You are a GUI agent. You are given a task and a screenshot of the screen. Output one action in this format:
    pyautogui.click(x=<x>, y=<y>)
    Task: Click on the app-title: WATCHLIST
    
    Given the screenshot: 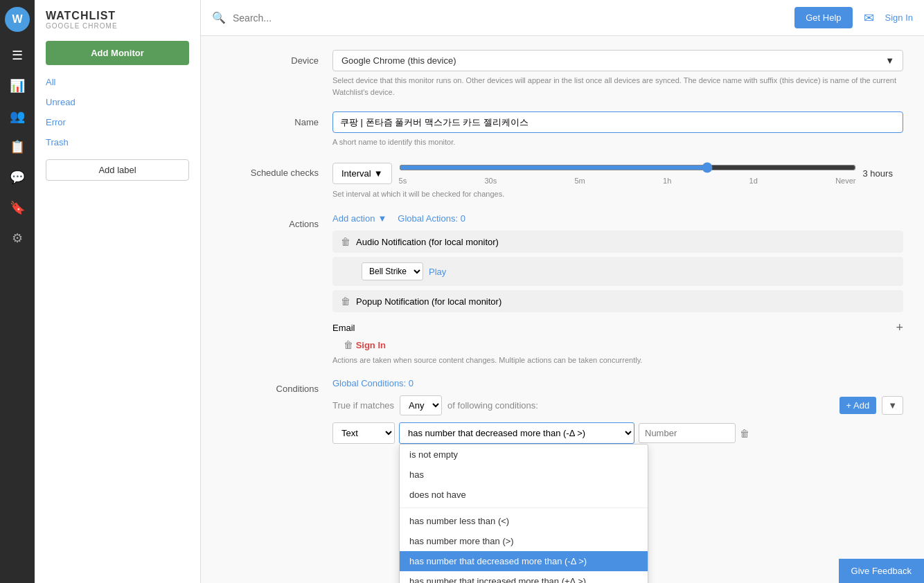 What is the action you would take?
    pyautogui.click(x=118, y=16)
    